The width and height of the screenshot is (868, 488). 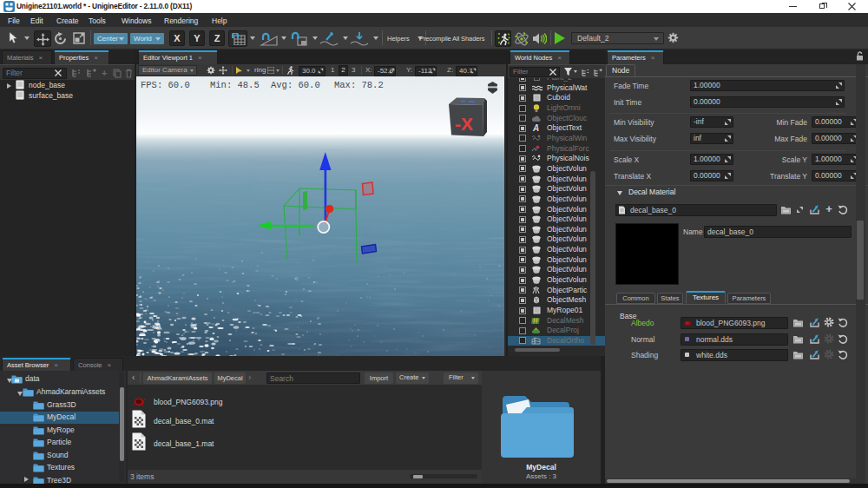 What do you see at coordinates (464, 123) in the screenshot?
I see `svg-text: -X` at bounding box center [464, 123].